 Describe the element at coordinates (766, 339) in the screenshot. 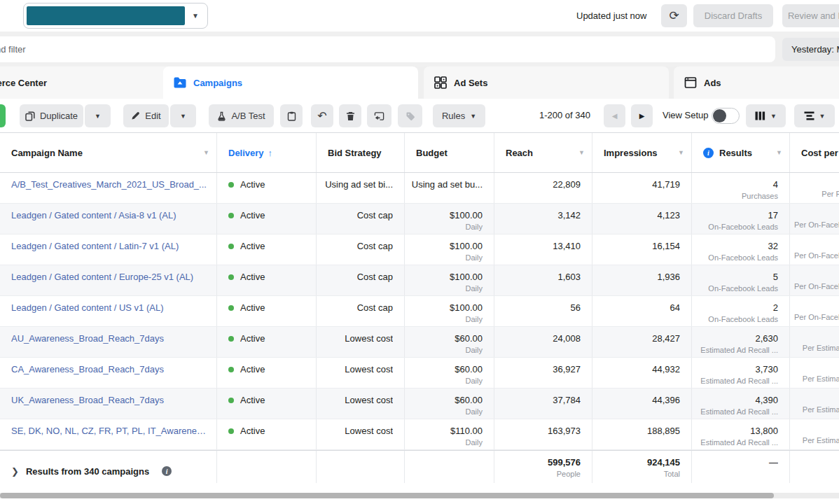

I see `results-value: 2,630` at that location.